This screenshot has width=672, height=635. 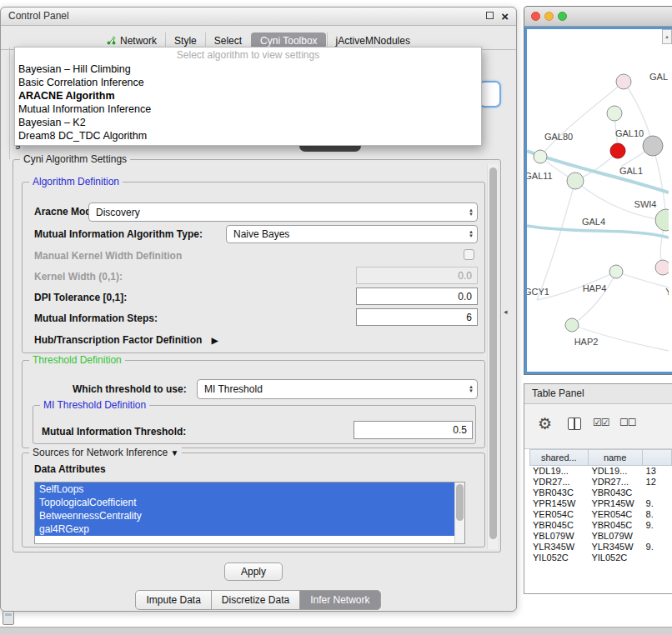 What do you see at coordinates (108, 256) in the screenshot?
I see `manual-kernel-label: Manual Kernel Width Definition` at bounding box center [108, 256].